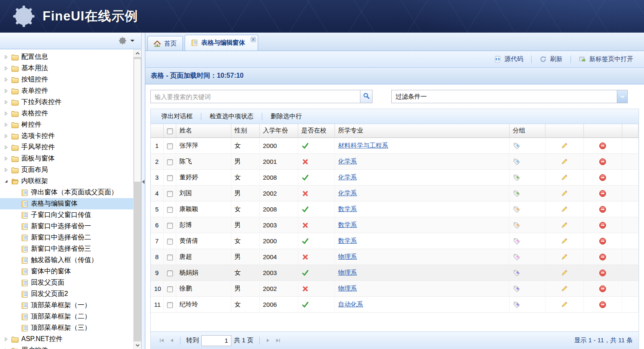 The width and height of the screenshot is (644, 349). Describe the element at coordinates (395, 241) in the screenshot. I see `table-row: 7 黄倩倩 女 2000 数学系` at that location.